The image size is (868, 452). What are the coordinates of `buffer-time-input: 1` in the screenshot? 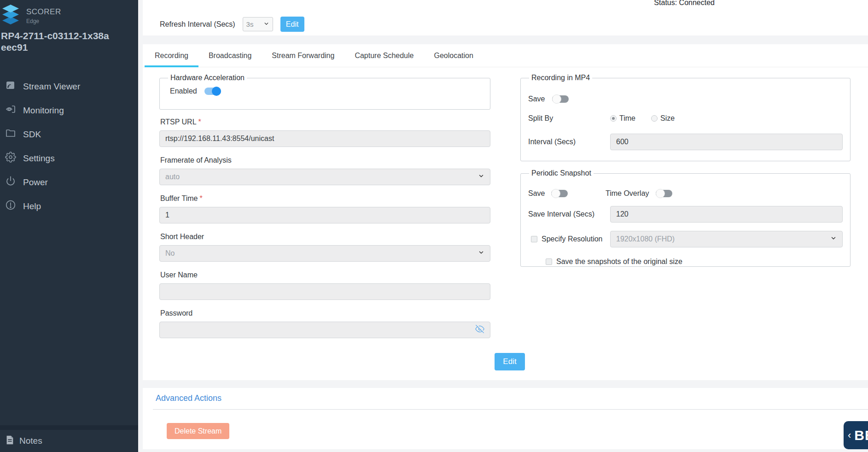 It's located at (325, 215).